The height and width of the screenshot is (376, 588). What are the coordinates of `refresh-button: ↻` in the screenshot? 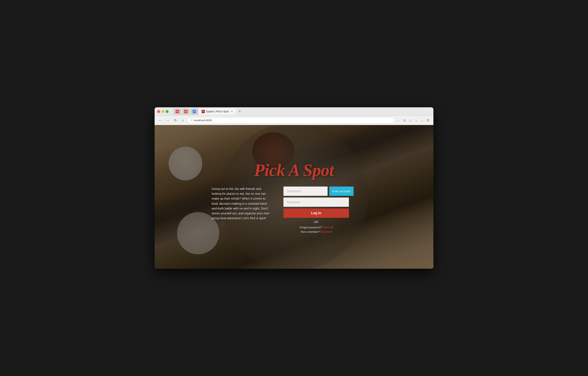 It's located at (175, 120).